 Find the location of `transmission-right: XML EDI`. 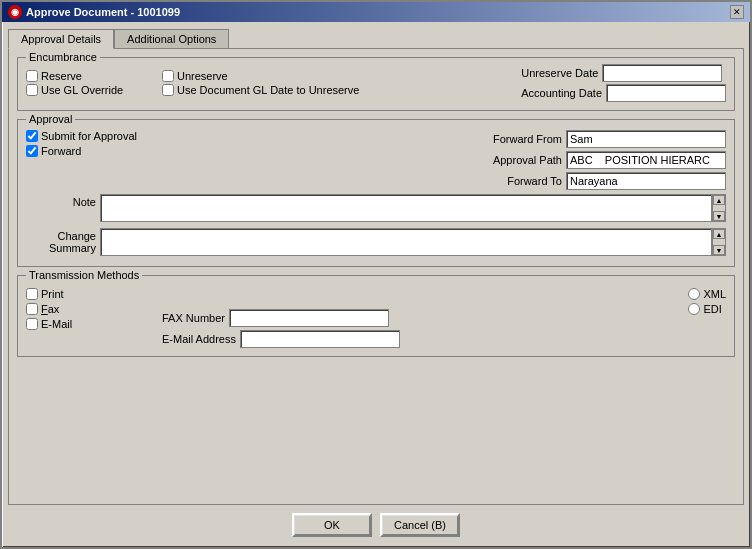

transmission-right: XML EDI is located at coordinates (707, 302).